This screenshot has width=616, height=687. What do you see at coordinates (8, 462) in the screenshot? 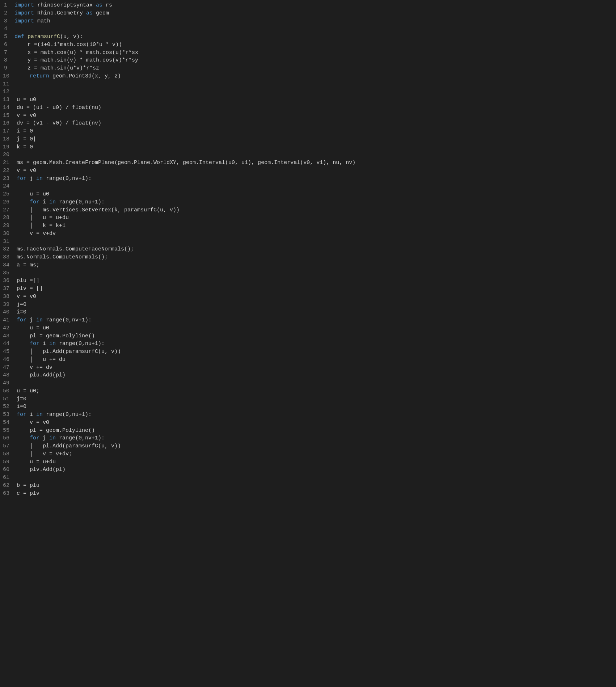
I see `line-number: 59` at bounding box center [8, 462].